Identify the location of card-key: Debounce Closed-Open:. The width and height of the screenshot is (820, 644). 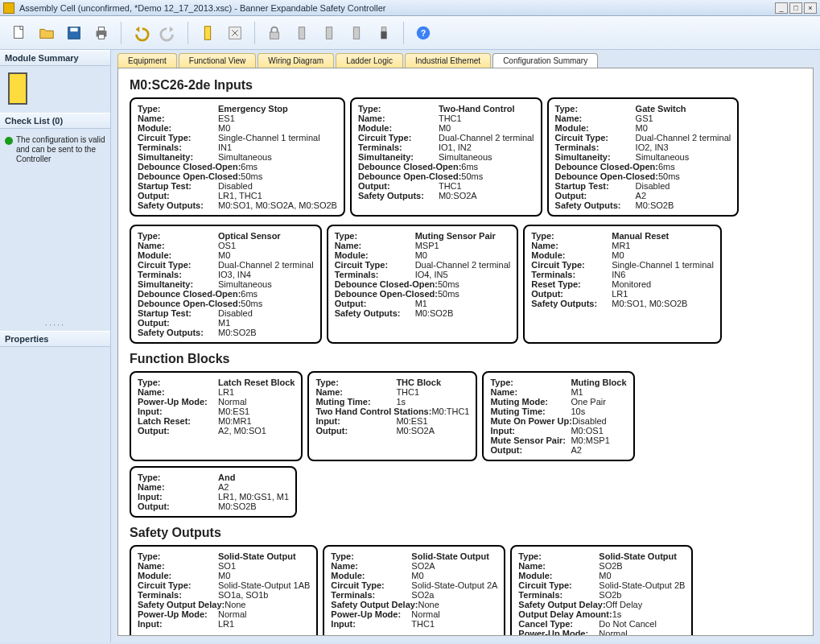
(410, 167).